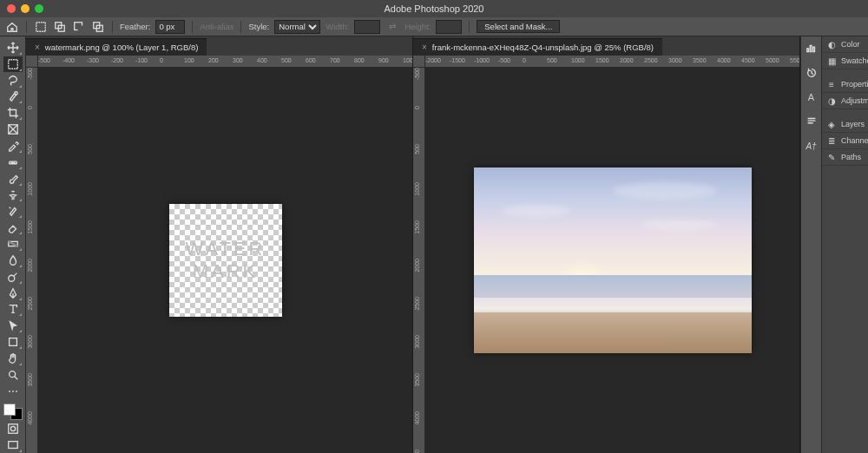 The height and width of the screenshot is (453, 868). What do you see at coordinates (98, 27) in the screenshot?
I see `selection-intersect-icon` at bounding box center [98, 27].